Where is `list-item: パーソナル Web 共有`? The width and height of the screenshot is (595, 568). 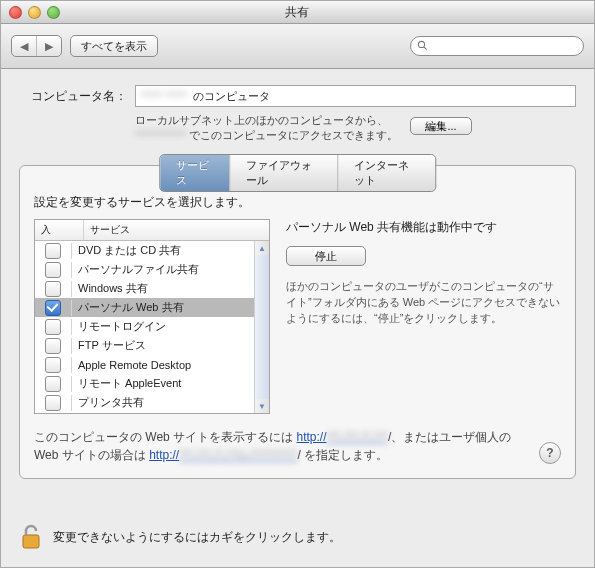 list-item: パーソナル Web 共有 is located at coordinates (152, 308).